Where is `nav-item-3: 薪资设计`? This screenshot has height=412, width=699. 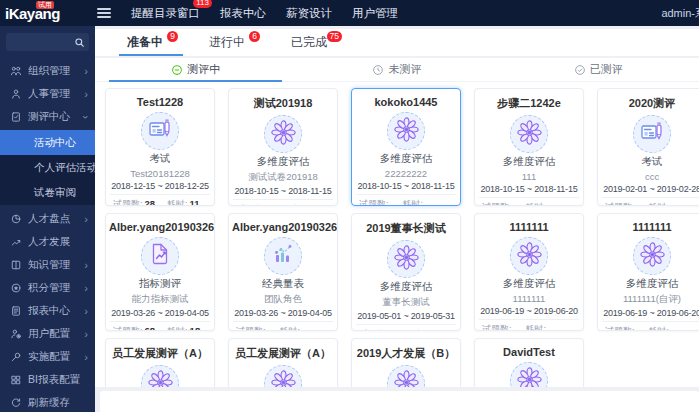 nav-item-3: 薪资设计 is located at coordinates (309, 14).